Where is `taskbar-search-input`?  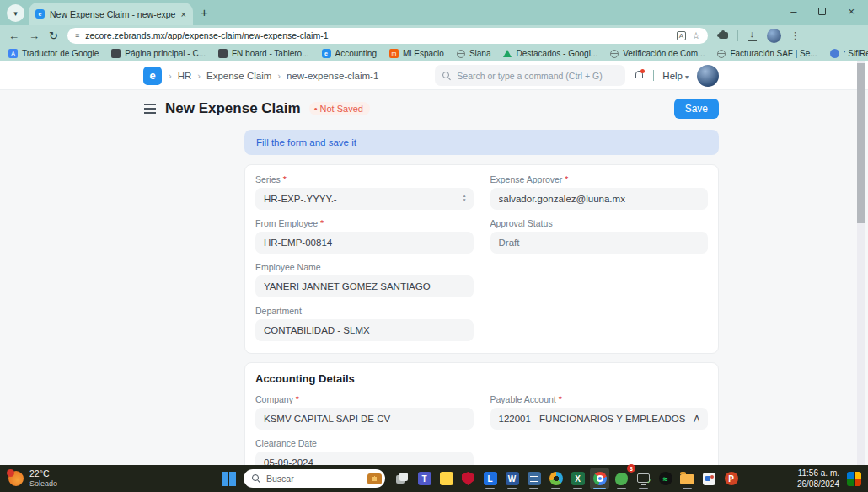
taskbar-search-input is located at coordinates (307, 479).